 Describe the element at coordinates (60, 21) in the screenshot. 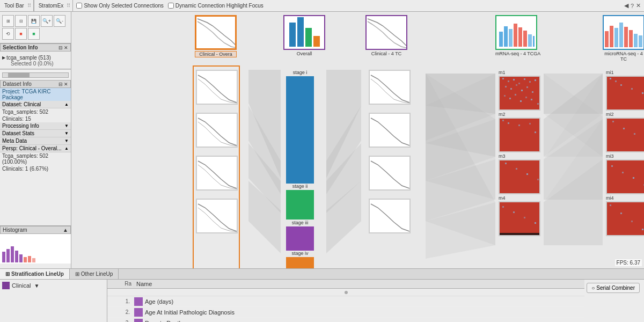

I see `tool-btn-5: 🔍-` at that location.